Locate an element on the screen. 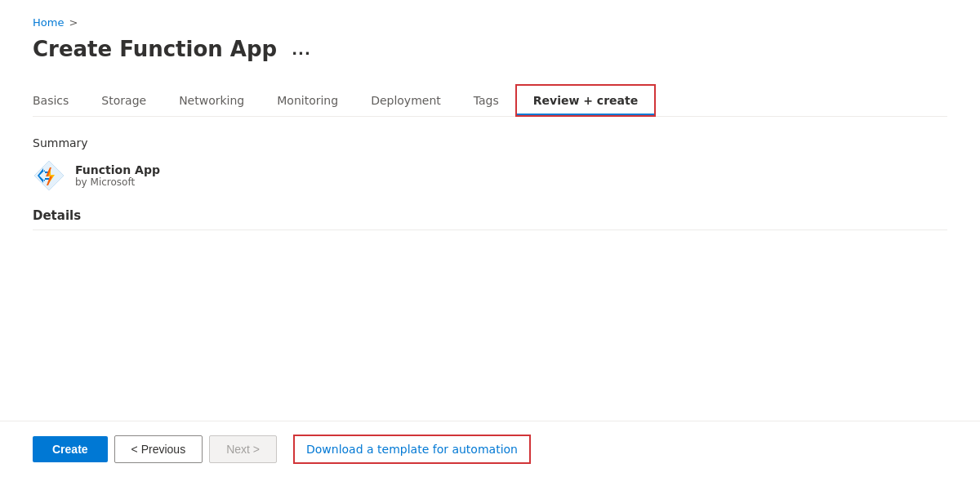 This screenshot has height=477, width=980. summary-label: Summary is located at coordinates (490, 143).